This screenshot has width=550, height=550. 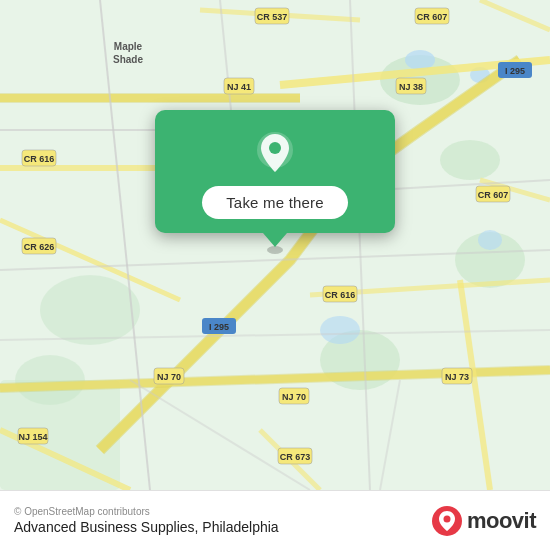 What do you see at coordinates (296, 457) in the screenshot?
I see `svg-text: CR 673` at bounding box center [296, 457].